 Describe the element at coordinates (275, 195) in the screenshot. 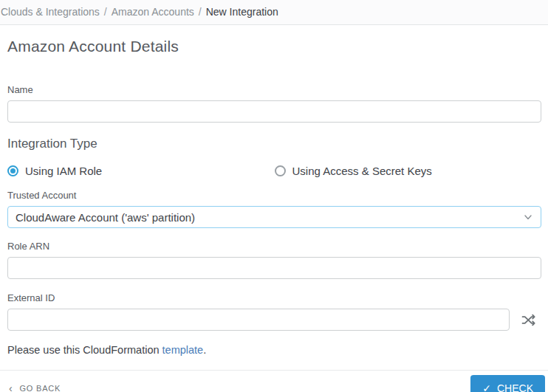

I see `trusted-account-label: Trusted Account` at that location.